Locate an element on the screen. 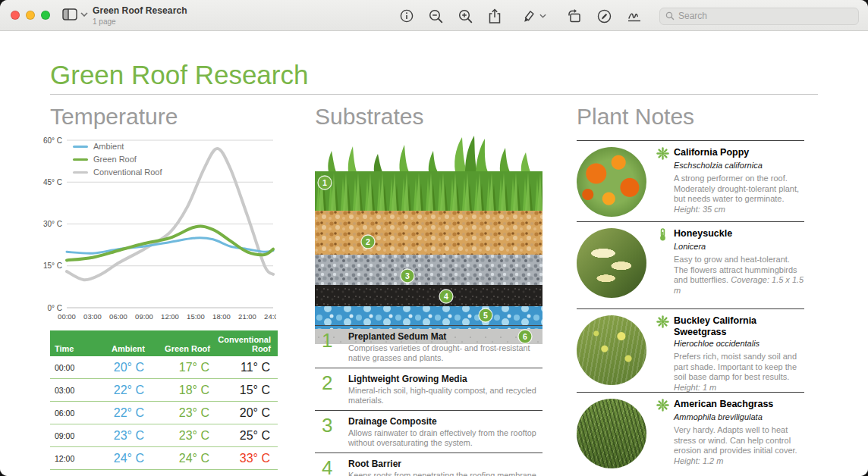 The image size is (868, 476). zoom-out-icon is located at coordinates (436, 17).